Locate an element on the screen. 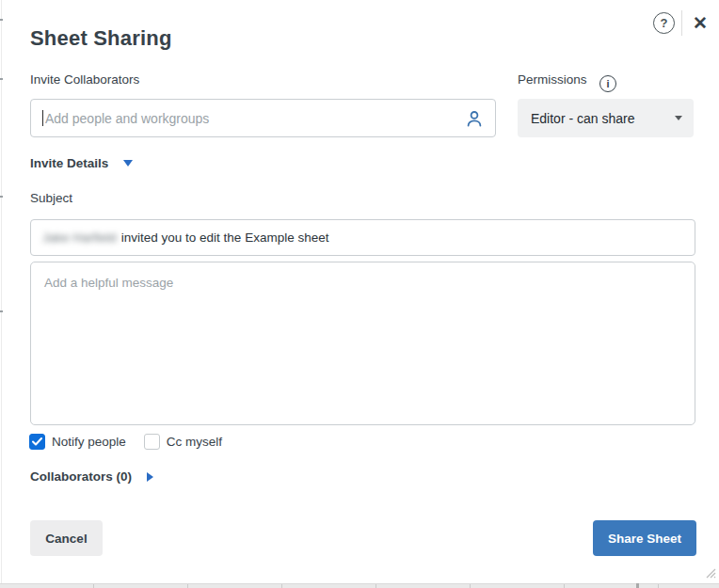  notify-people-label: Notify people is located at coordinates (88, 442).